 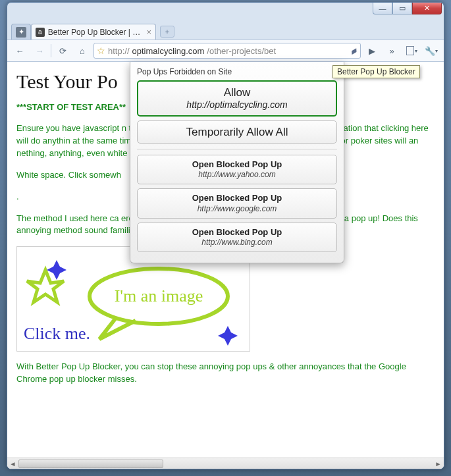 I want to click on blocked-url: http://www.google.com, so click(x=237, y=209).